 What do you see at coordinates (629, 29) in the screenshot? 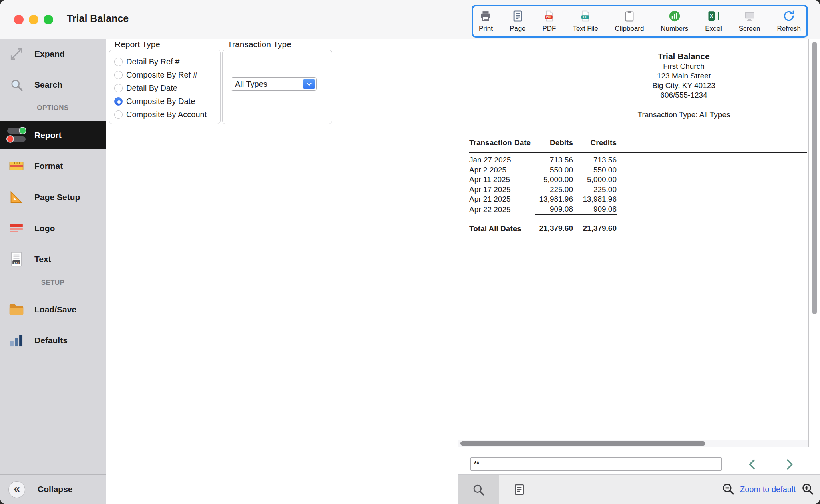
I see `toolbar-label: Clipboard` at bounding box center [629, 29].